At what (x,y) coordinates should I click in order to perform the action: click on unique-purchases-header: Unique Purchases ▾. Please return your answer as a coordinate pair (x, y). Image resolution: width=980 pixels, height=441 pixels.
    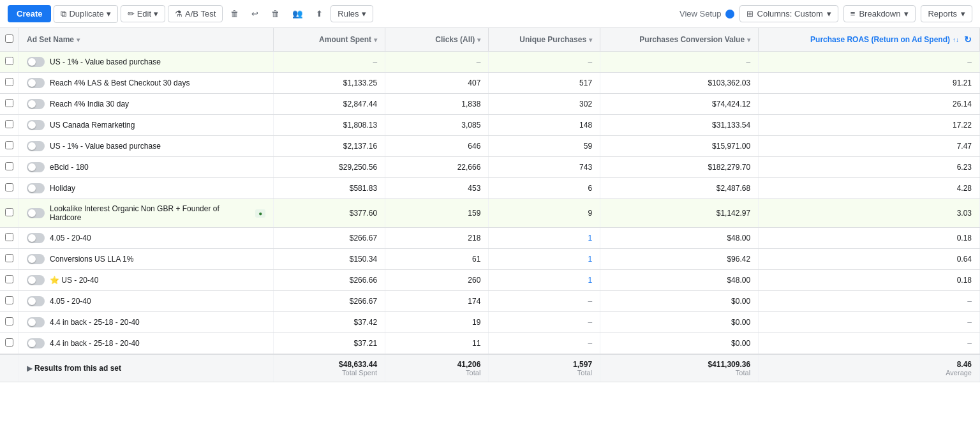
    Looking at the image, I should click on (545, 40).